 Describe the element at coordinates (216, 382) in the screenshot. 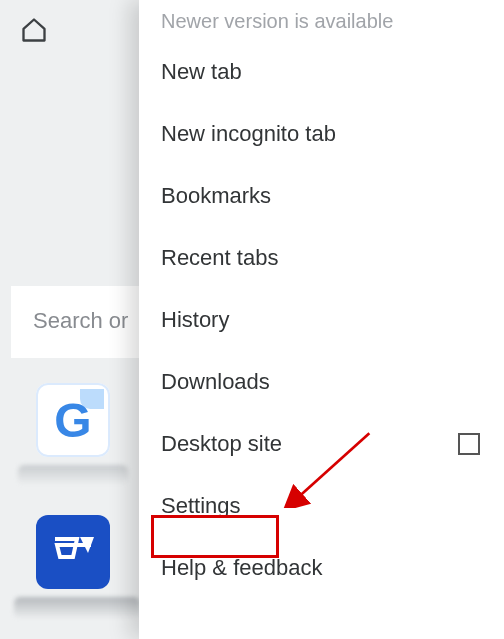

I see `menu-item-label: Downloads` at that location.